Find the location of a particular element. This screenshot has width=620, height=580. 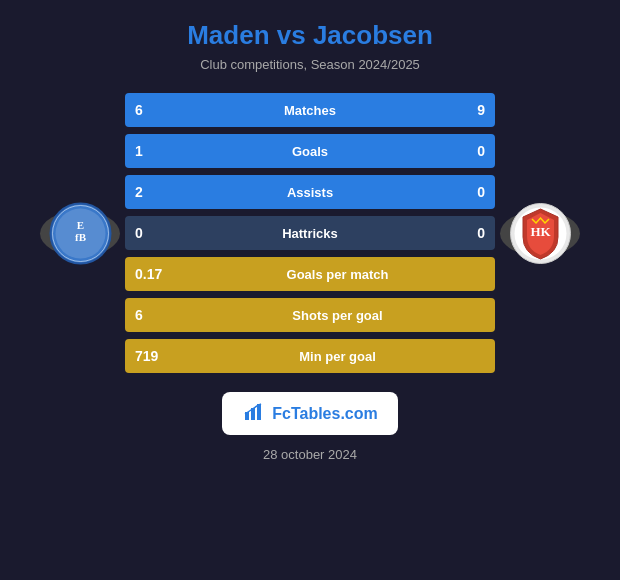

stat-bar-goals: 1 Goals 0 is located at coordinates (310, 151).